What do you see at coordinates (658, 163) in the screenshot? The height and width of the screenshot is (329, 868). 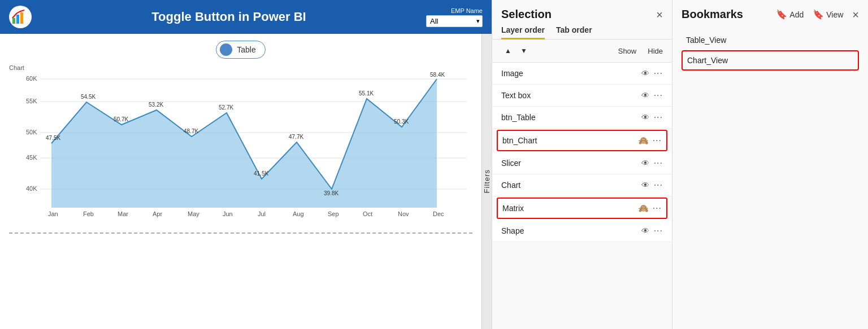 I see `more-icon-slicer: ···` at bounding box center [658, 163].